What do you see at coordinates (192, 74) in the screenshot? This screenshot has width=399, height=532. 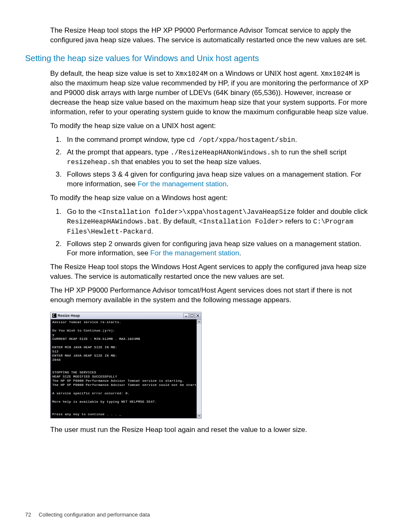 I see `code-xmx1: Xmx1024M` at bounding box center [192, 74].